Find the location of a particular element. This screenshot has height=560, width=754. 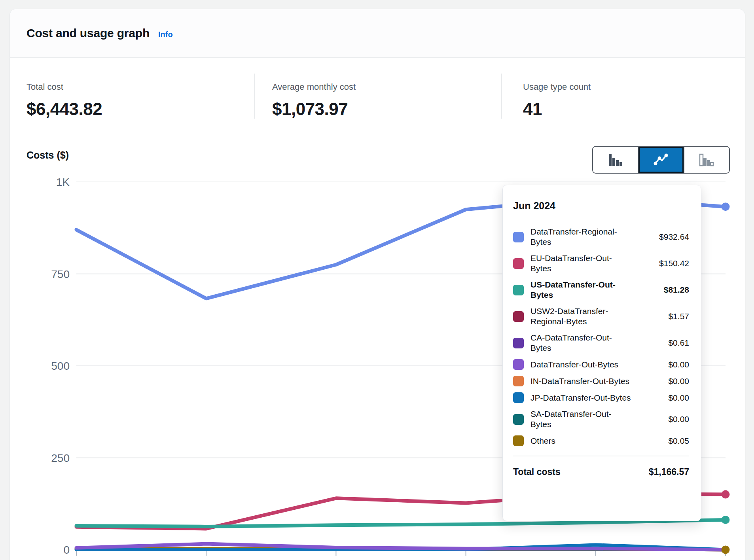

series-value: $932.64 is located at coordinates (674, 237).